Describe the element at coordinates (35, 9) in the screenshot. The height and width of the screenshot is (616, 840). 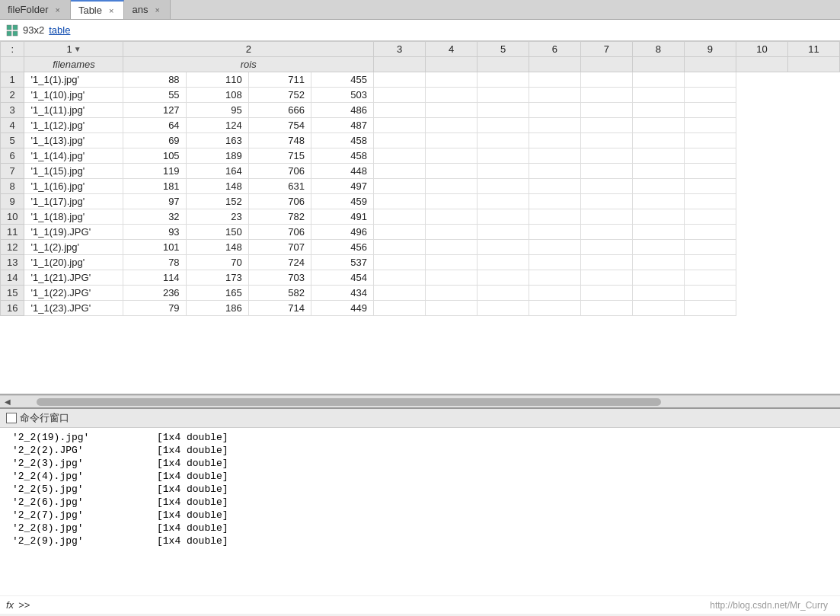
I see `tab-filefolder: fileFolder ×` at that location.